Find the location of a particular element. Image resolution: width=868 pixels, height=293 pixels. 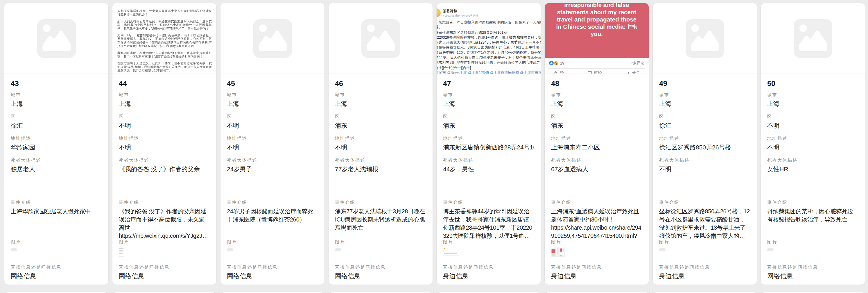

field-deceased: 死者大体描述 24岁男子 is located at coordinates (272, 179).